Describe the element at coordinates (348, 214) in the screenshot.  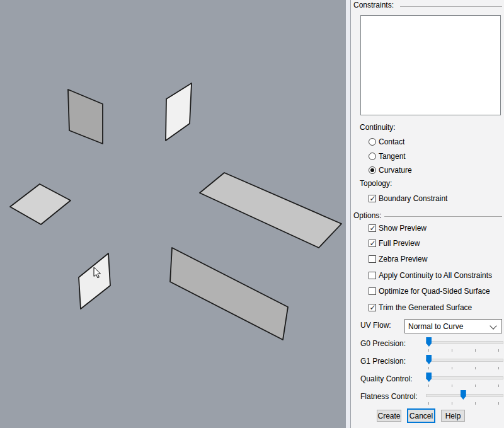
I see `panel-splitter` at that location.